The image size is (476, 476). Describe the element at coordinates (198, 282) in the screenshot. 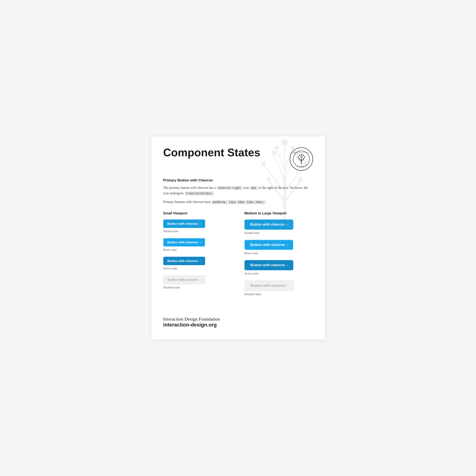

I see `small-disabled-group: Button with chevron › Disabled state` at that location.